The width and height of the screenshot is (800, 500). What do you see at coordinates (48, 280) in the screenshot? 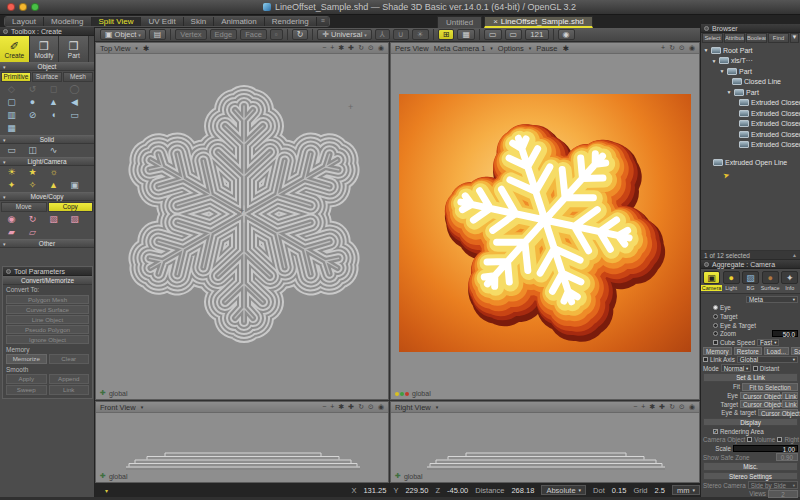
I see `section-convert-memorize: Convert/Memorize` at bounding box center [48, 280].